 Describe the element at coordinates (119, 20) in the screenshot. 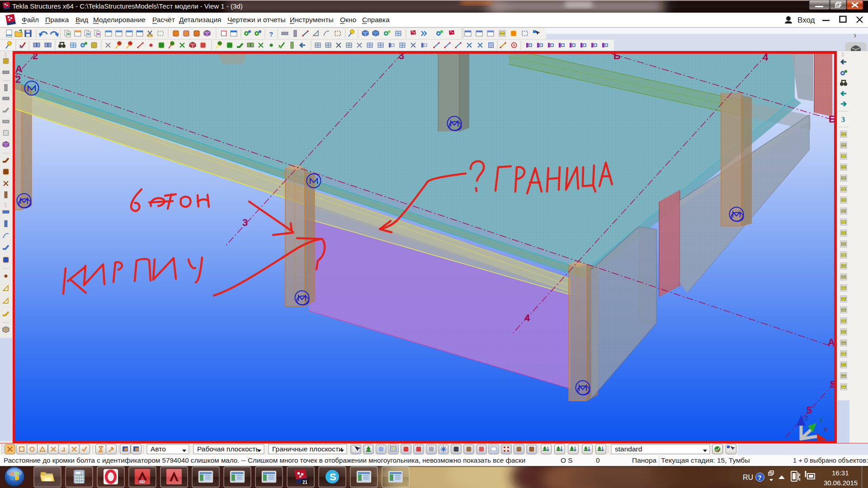

I see `svg-text: Моделирование` at that location.